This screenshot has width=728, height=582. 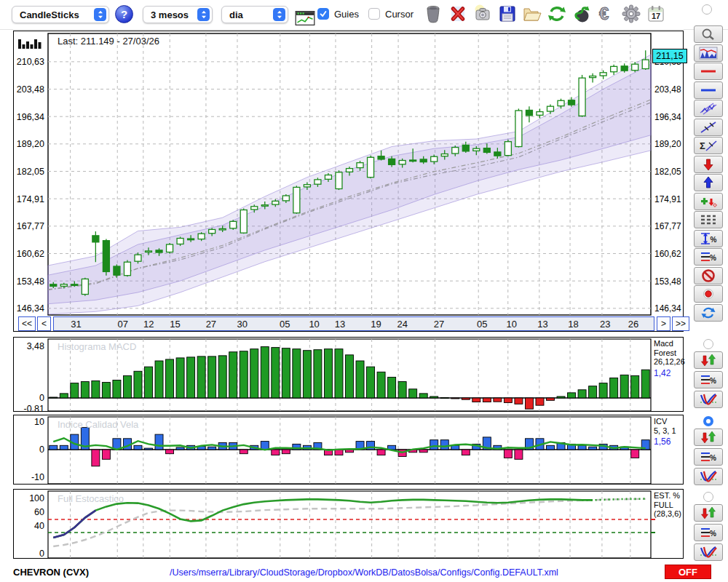 What do you see at coordinates (391, 14) in the screenshot?
I see `cursor-checkbox: Cursor` at bounding box center [391, 14].